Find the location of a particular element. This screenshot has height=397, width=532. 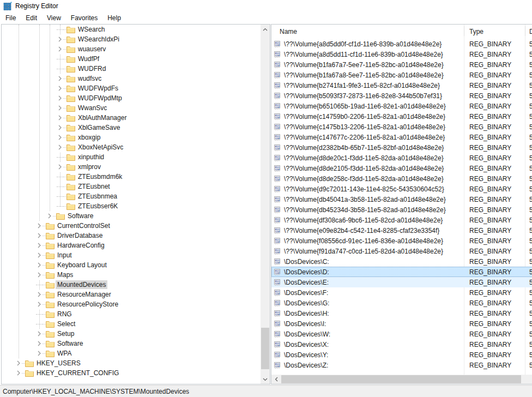

list-row: 011110\DosDevices\F:REG_BINARY5 is located at coordinates (402, 292).